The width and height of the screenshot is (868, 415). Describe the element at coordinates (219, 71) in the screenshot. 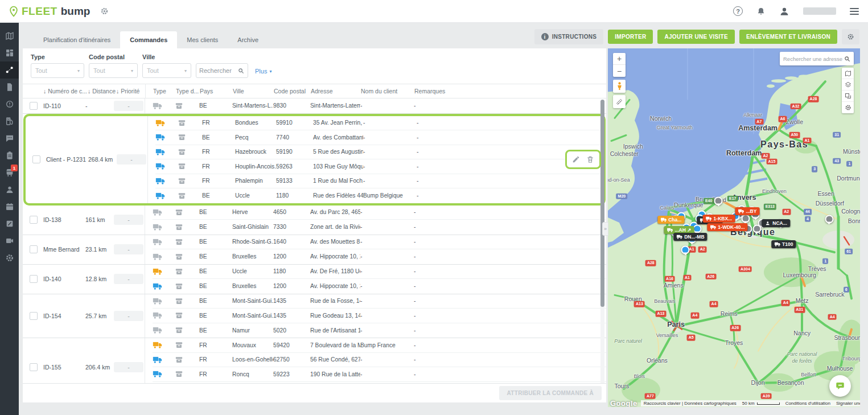

I see `order-search-input` at that location.